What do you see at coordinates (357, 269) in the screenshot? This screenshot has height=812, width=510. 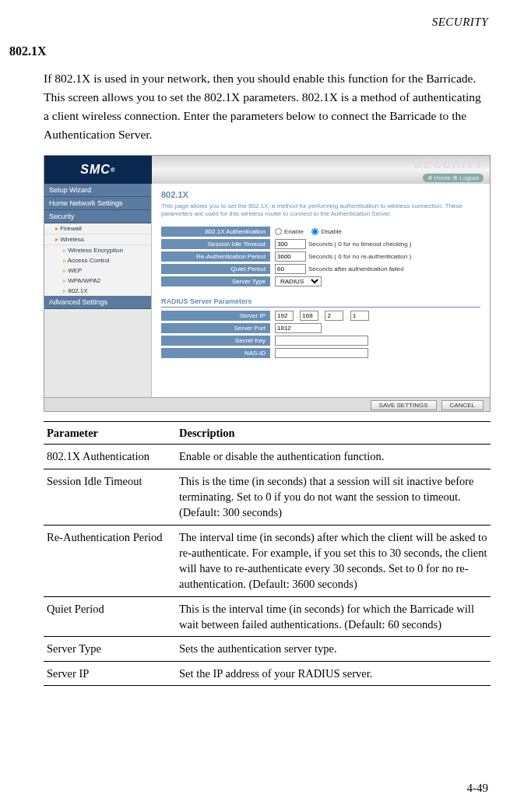 I see `quiet-hint: Seconds after authentication failed` at bounding box center [357, 269].